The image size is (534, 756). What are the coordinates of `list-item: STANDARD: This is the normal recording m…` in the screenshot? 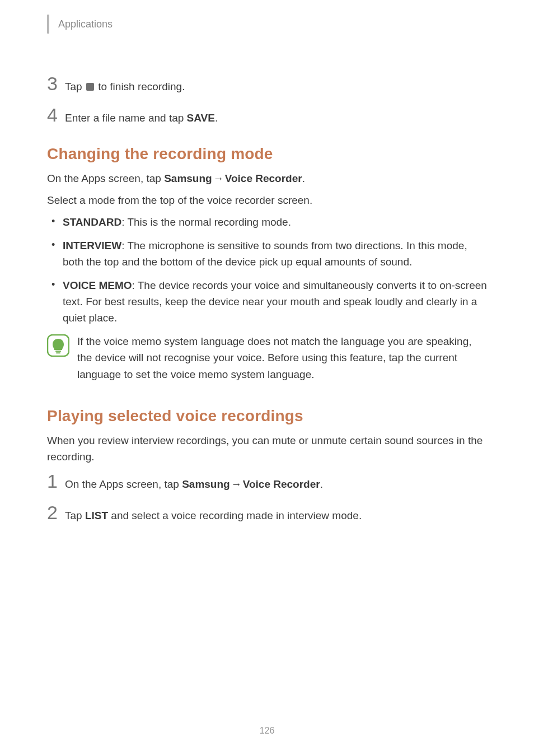 It's located at (276, 222).